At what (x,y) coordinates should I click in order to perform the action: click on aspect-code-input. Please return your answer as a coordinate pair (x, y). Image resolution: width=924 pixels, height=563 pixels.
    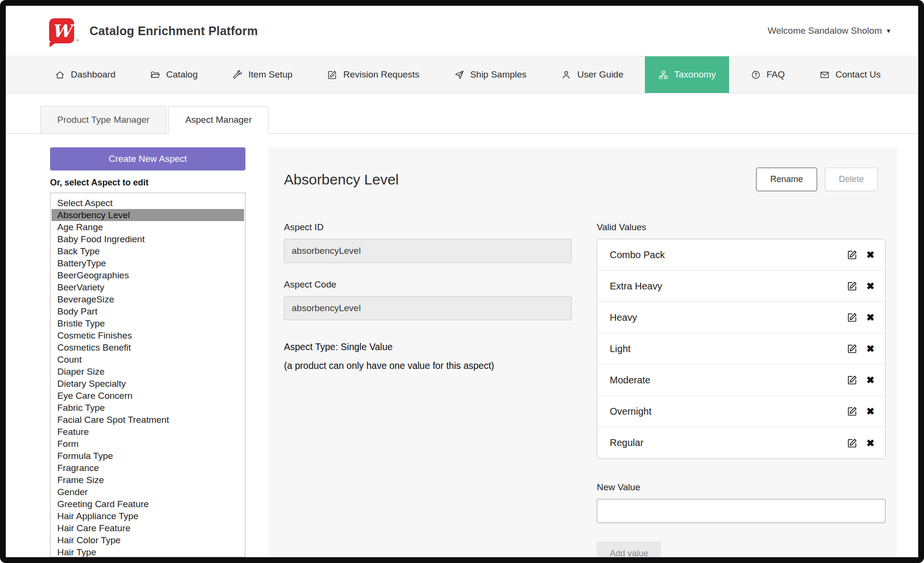
    Looking at the image, I should click on (428, 308).